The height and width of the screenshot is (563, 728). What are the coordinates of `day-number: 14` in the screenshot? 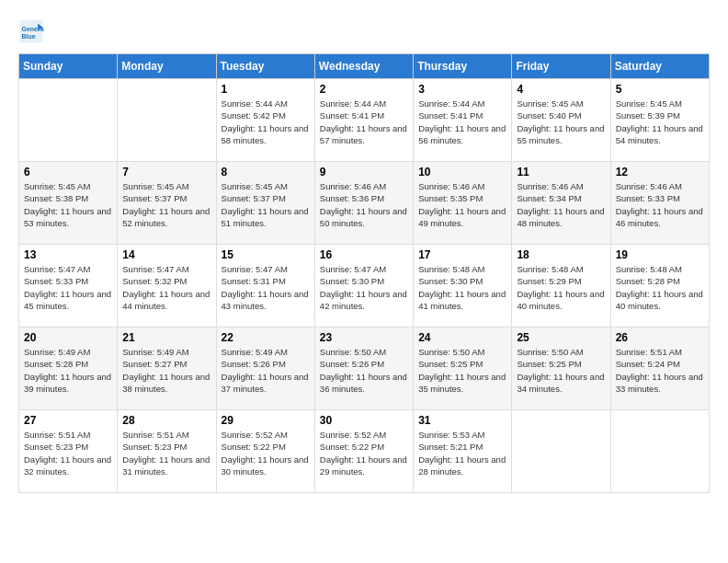 It's located at (166, 255).